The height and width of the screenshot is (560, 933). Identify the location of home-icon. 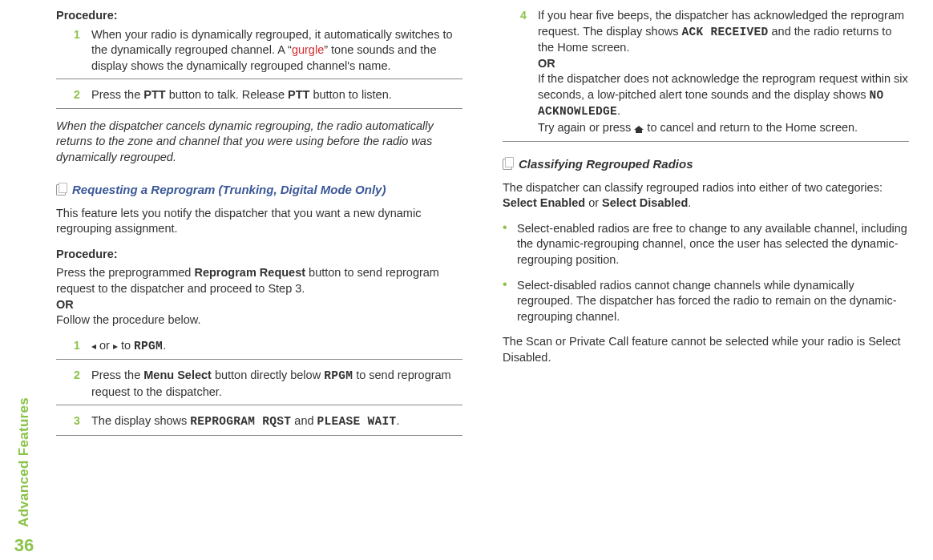
(639, 128).